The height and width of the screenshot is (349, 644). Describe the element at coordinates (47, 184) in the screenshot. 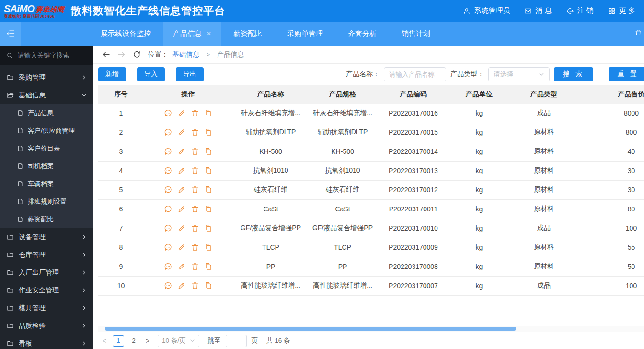

I see `sidebar-subitem-车辆档案: 车辆档案` at that location.